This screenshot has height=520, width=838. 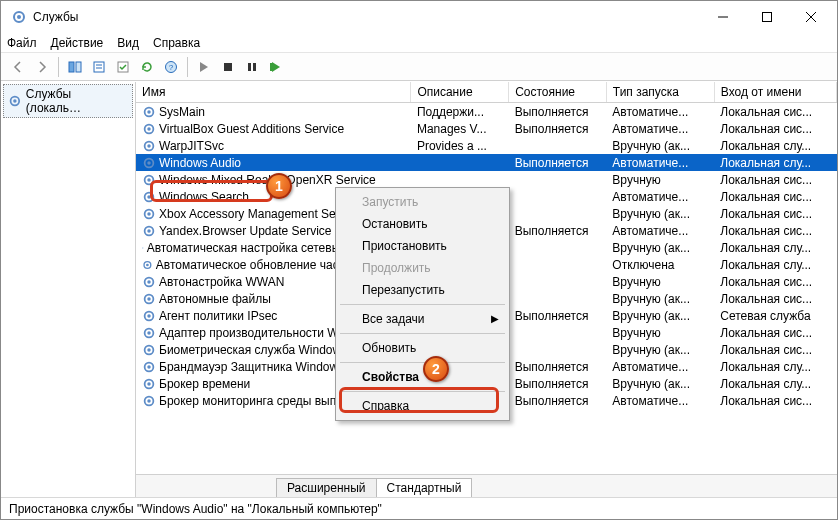 What do you see at coordinates (246, 231) in the screenshot?
I see `service-name: Yandex.Browser Update Service` at bounding box center [246, 231].